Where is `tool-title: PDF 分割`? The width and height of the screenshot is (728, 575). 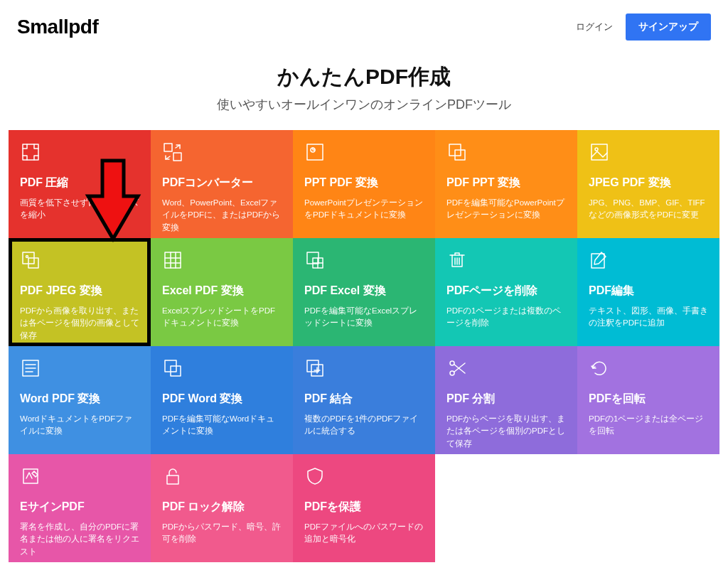 tool-title: PDF 分割 is located at coordinates (506, 399).